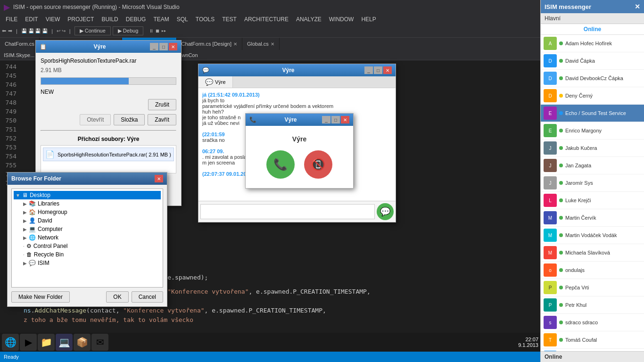 This screenshot has width=644, height=362. What do you see at coordinates (266, 19) in the screenshot?
I see `menu-architecture: ARCHITECTURE` at bounding box center [266, 19].